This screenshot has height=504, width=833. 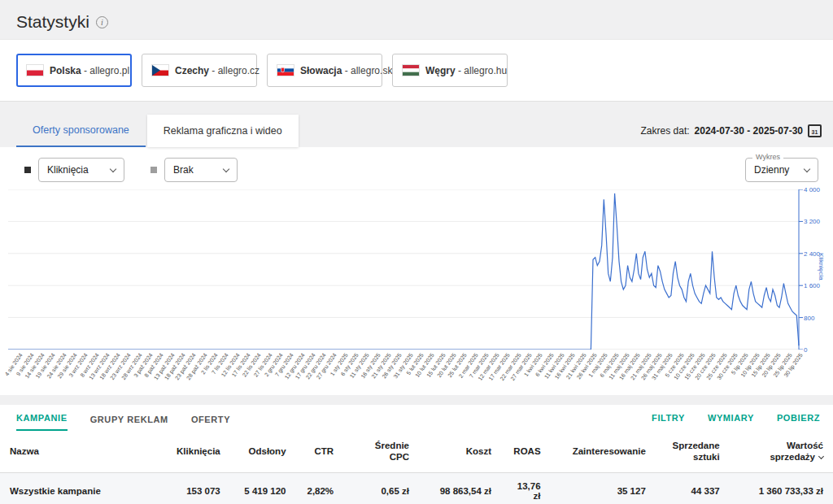 I want to click on table-cell: 35 127, so click(x=604, y=488).